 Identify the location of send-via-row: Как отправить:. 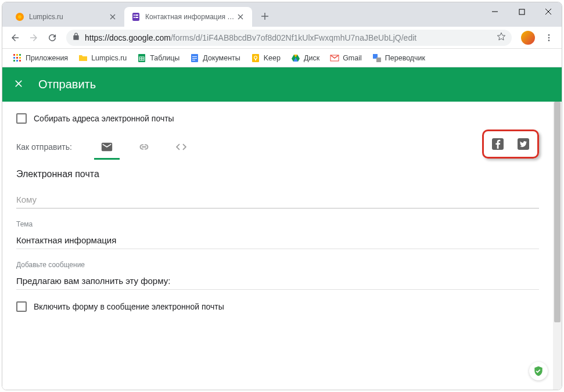
(278, 147).